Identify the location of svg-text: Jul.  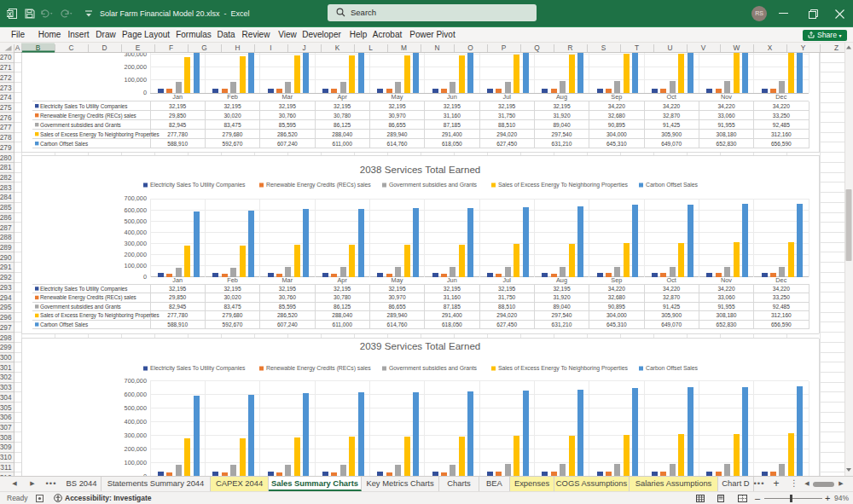
(508, 97).